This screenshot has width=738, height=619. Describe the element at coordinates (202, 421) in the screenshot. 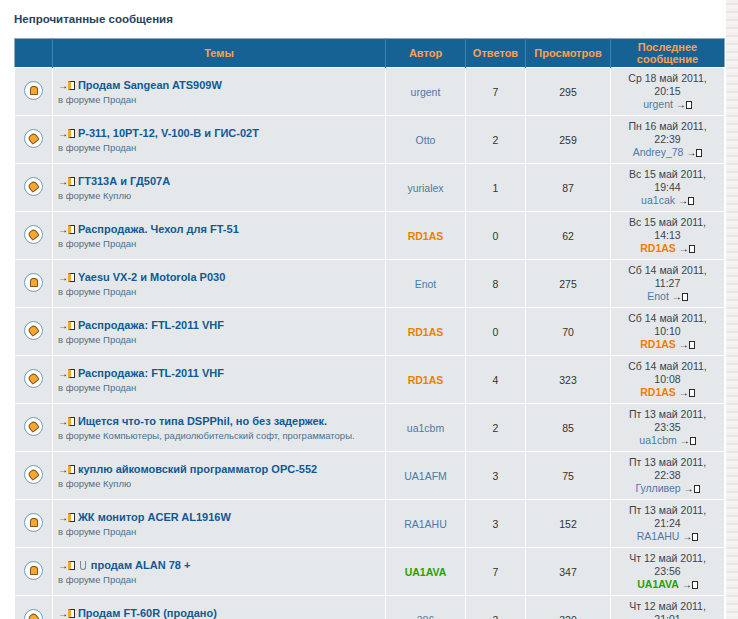

I see `topic-title-link: Ищется что-то типа DSPPhil, но без задер…` at that location.